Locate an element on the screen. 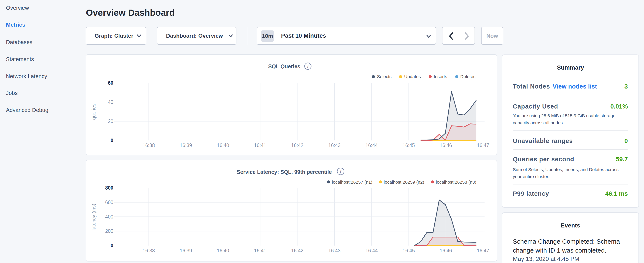  svg-text: queries is located at coordinates (94, 112).